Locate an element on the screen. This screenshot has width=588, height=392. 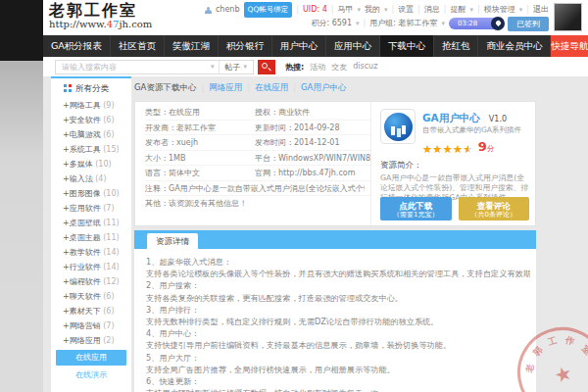
sidebar-item-games: +电脑游戏 (6) is located at coordinates (91, 135).